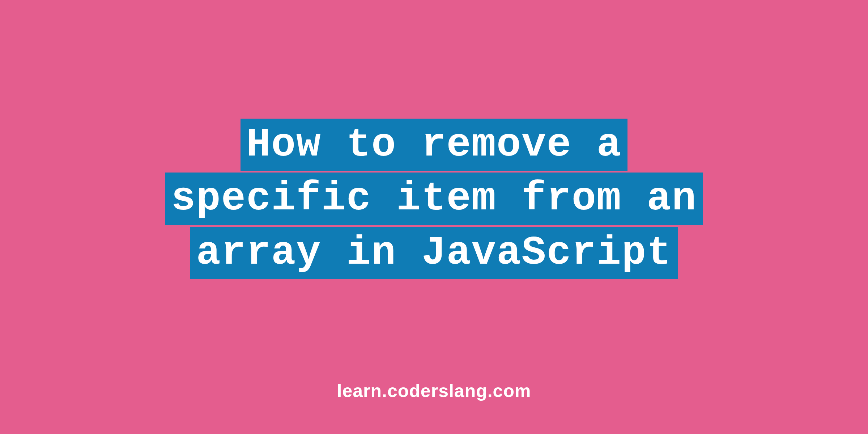 Image resolution: width=868 pixels, height=434 pixels. What do you see at coordinates (434, 145) in the screenshot?
I see `title-line-1: How to remove a` at bounding box center [434, 145].